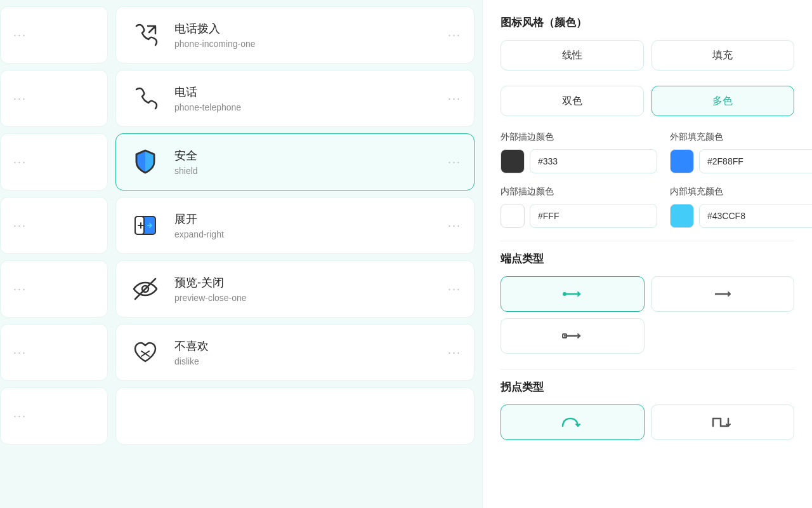 This screenshot has width=812, height=508. I want to click on outer-stroke-group: 外部描边颜色, so click(579, 152).